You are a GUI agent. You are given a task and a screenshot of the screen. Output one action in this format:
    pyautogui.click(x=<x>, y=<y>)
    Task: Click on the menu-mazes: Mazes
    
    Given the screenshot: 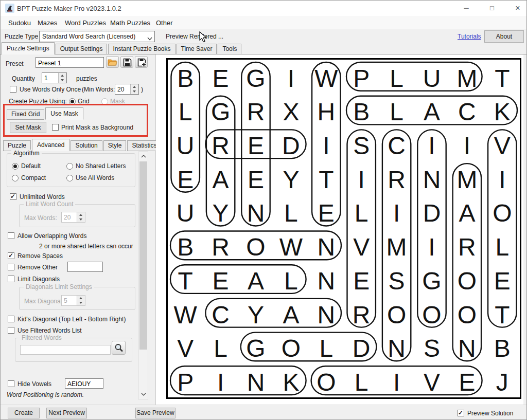 What is the action you would take?
    pyautogui.click(x=47, y=23)
    